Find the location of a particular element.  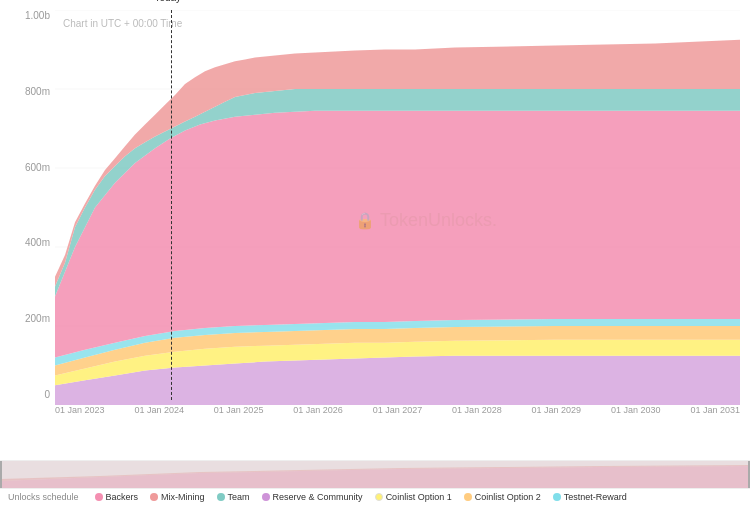

team-dot is located at coordinates (221, 497).